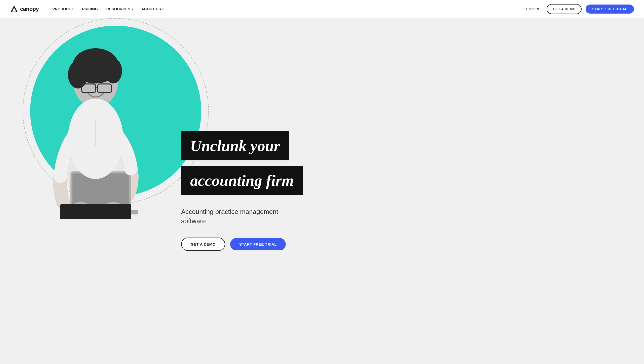 The height and width of the screenshot is (364, 644). Describe the element at coordinates (24, 9) in the screenshot. I see `logo: canopy` at that location.